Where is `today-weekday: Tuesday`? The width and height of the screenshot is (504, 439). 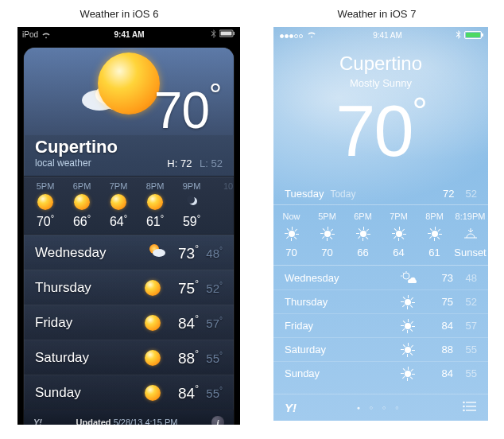 today-weekday: Tuesday is located at coordinates (304, 194).